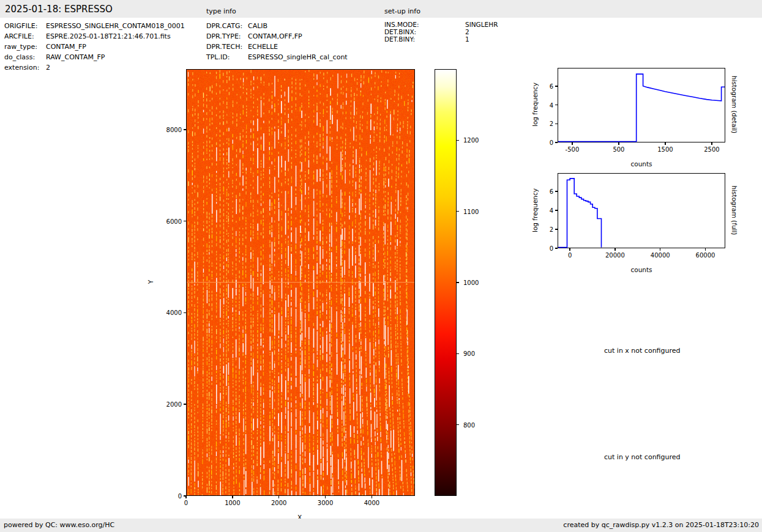 This screenshot has width=762, height=532. Describe the element at coordinates (218, 57) in the screenshot. I see `tpl-id-label: TPL.ID:` at that location.